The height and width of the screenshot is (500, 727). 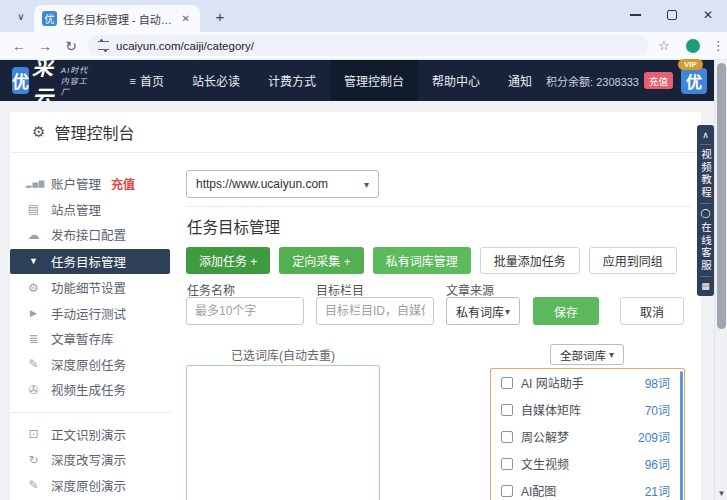 What do you see at coordinates (283, 432) in the screenshot?
I see `selected-lexicon-box` at bounding box center [283, 432].